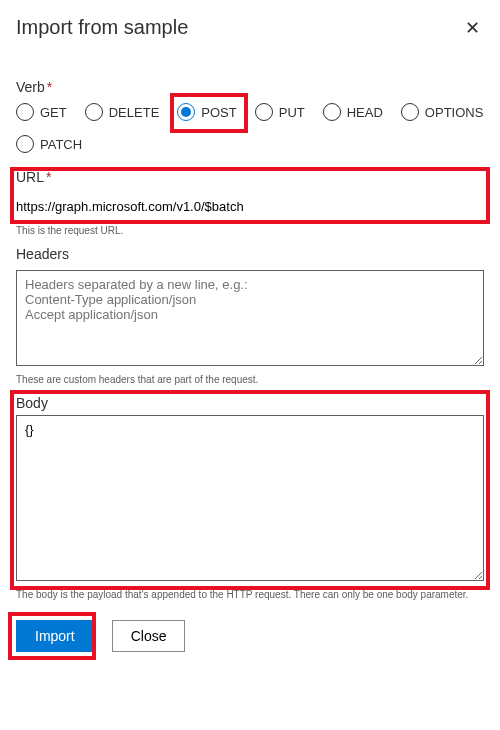  I want to click on url-helper: This is the request URL., so click(250, 230).